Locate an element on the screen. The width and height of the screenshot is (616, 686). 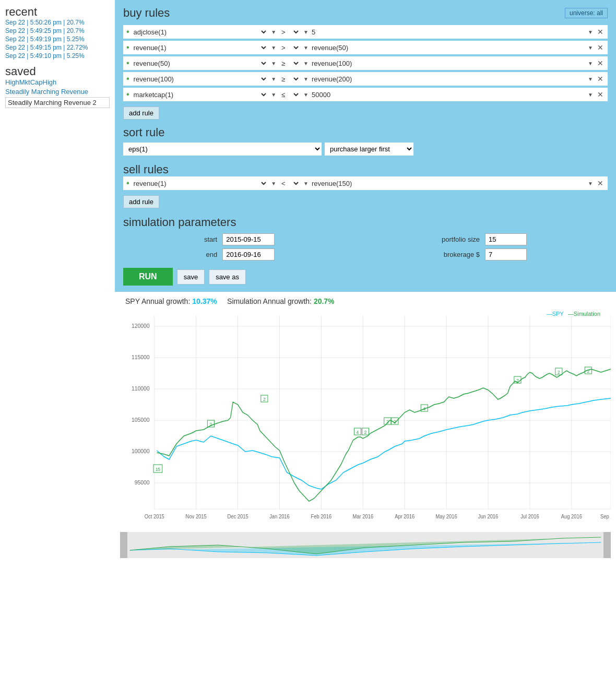
save-as-button: save as is located at coordinates (228, 277).